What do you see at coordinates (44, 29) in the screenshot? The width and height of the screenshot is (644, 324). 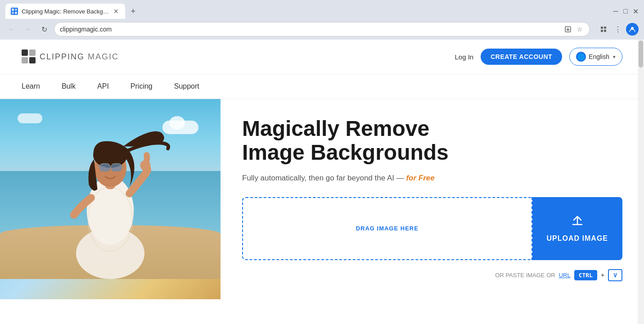 I see `reload-button: ↻` at bounding box center [44, 29].